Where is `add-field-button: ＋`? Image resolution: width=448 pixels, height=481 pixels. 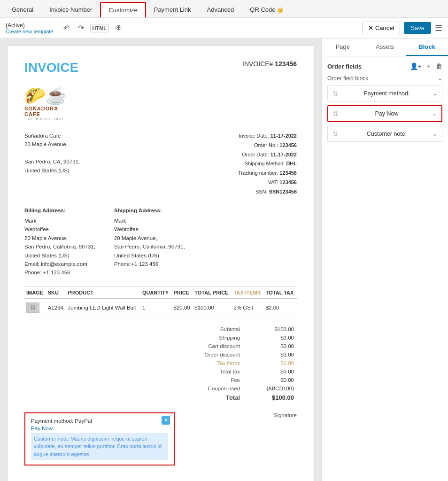
add-field-button: ＋ is located at coordinates (429, 66).